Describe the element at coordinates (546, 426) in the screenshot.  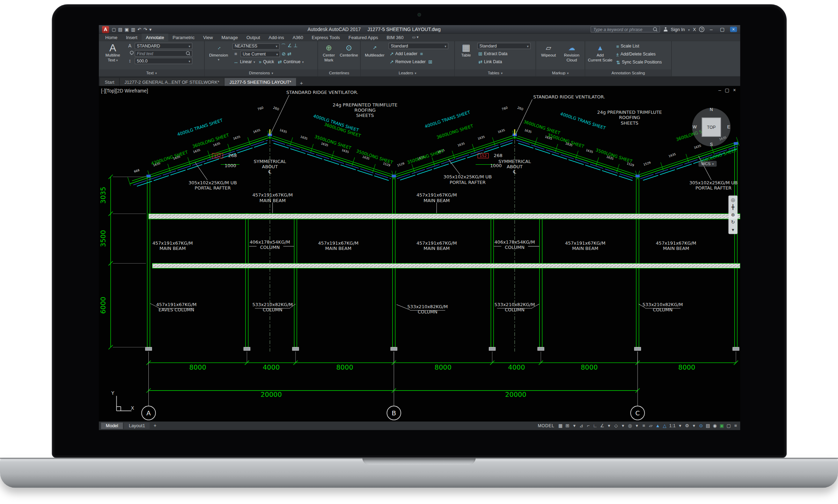
I see `model-space-label: MODEL` at that location.